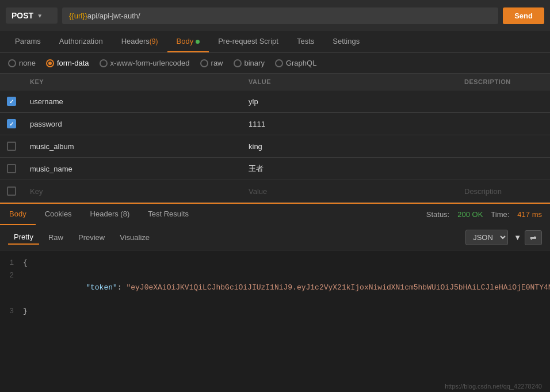 Image resolution: width=550 pixels, height=392 pixels. What do you see at coordinates (50, 63) in the screenshot?
I see `radio-circle-form-data` at bounding box center [50, 63].